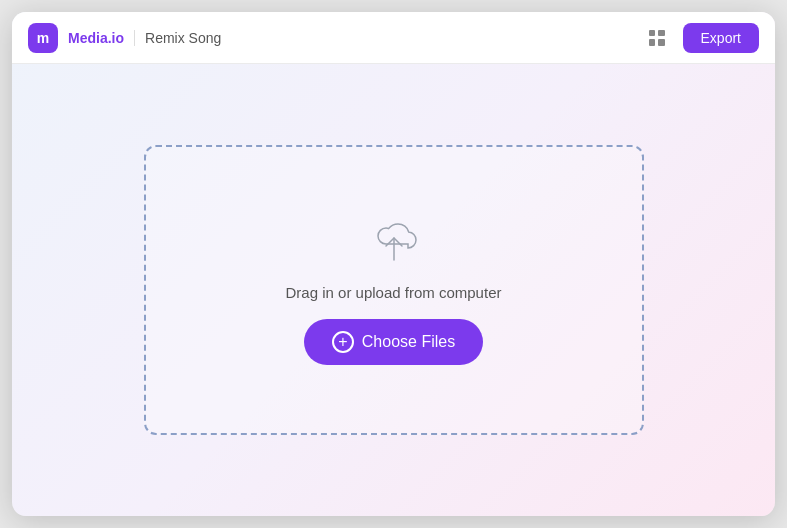  What do you see at coordinates (700, 38) in the screenshot?
I see `titlebar-right: Export` at bounding box center [700, 38].